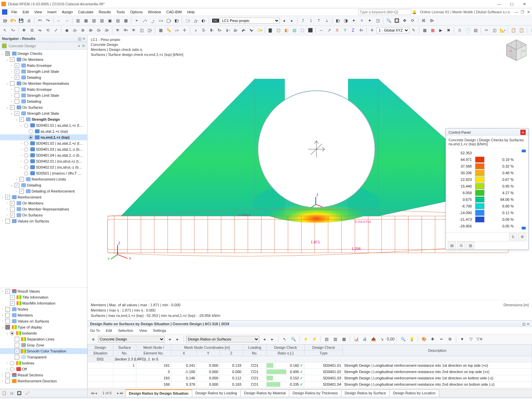 Image resolution: width=532 pixels, height=399 pixels. What do you see at coordinates (44, 369) in the screenshot?
I see `tree-off: ›Off` at bounding box center [44, 369].